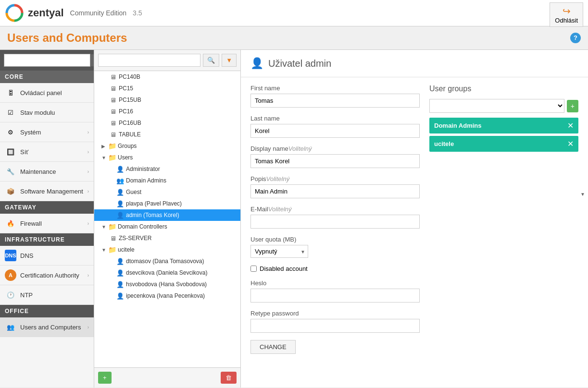 The height and width of the screenshot is (388, 588). I want to click on page-title-bar: Users and Computers ?, so click(294, 38).